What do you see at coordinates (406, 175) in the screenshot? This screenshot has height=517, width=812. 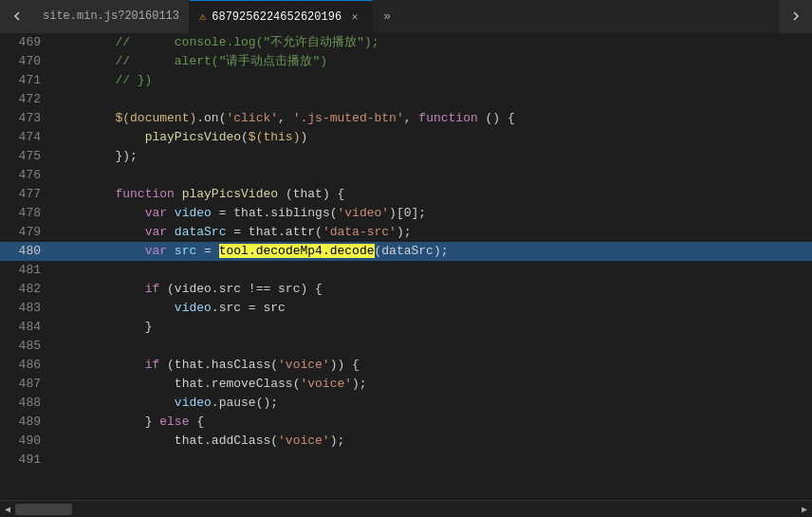 I see `table-row: 476` at bounding box center [406, 175].